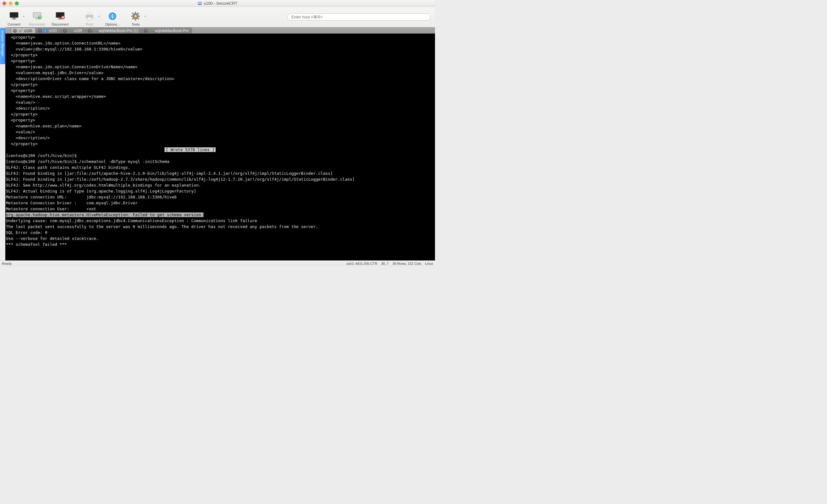 The height and width of the screenshot is (504, 827). I want to click on terminal-line: *** schemaTool failed ***, so click(220, 244).